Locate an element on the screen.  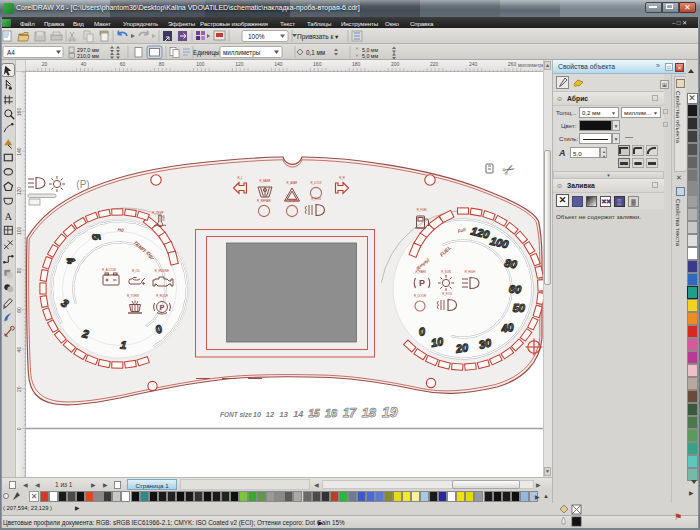
svg-text: 17 is located at coordinates (350, 413).